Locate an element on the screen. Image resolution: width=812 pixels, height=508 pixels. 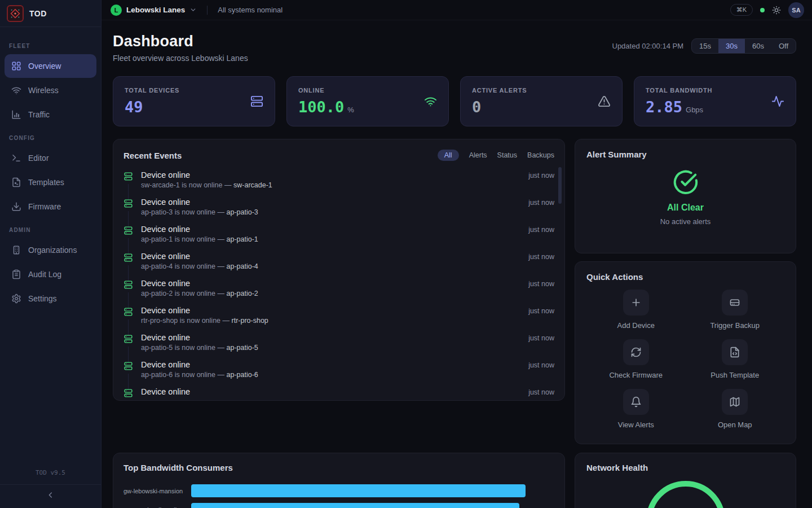
sidebar-nav: FLEET Overview Wireless Traffic CONFIG is located at coordinates (51, 245).